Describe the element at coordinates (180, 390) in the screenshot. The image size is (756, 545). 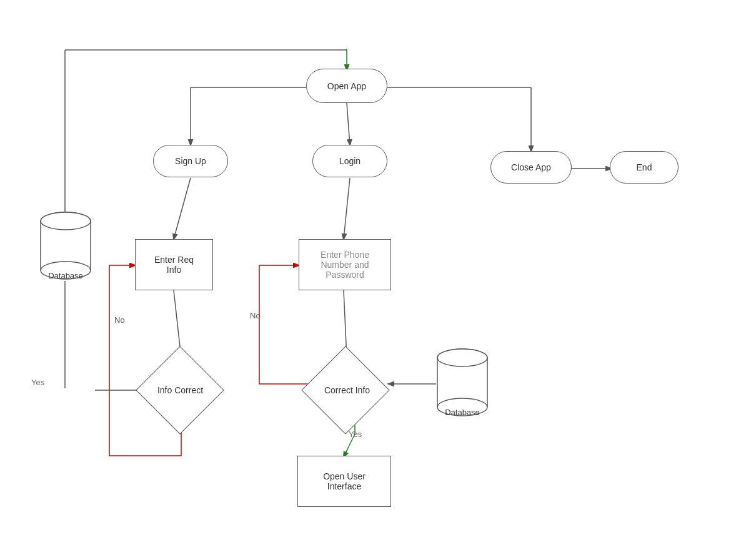
I see `info-correct-diamond: Info Correct` at that location.